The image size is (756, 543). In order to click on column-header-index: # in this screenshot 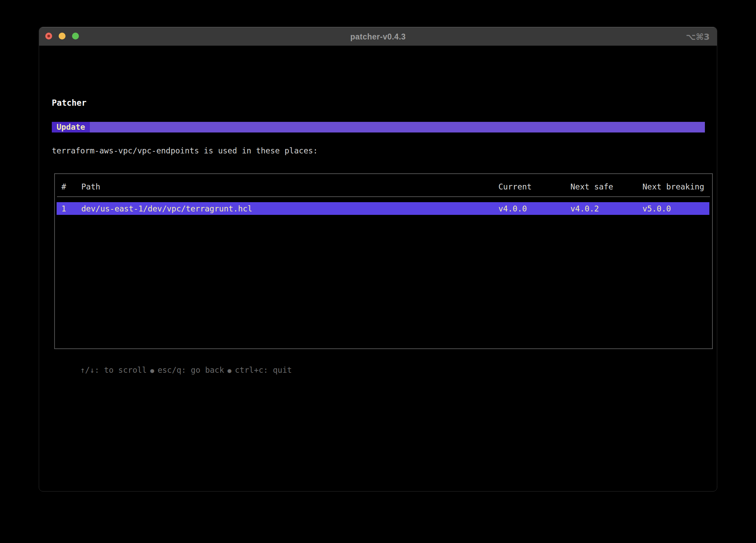, I will do `click(64, 185)`.